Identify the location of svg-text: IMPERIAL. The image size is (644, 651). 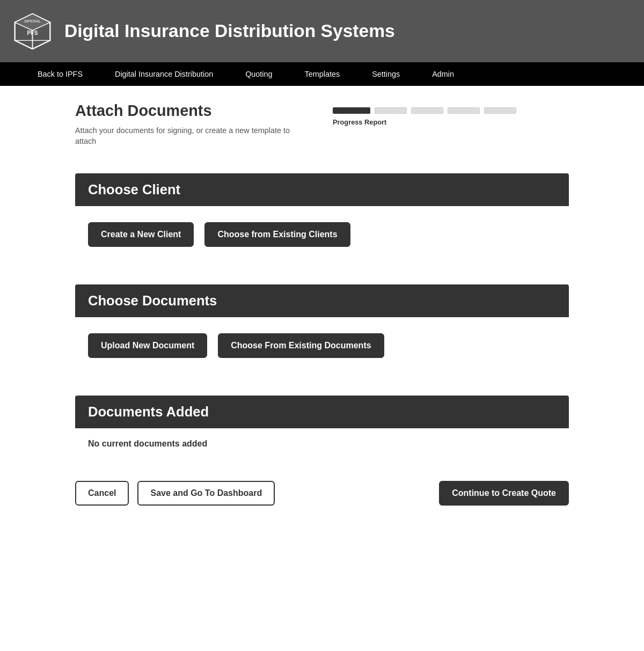
(32, 20).